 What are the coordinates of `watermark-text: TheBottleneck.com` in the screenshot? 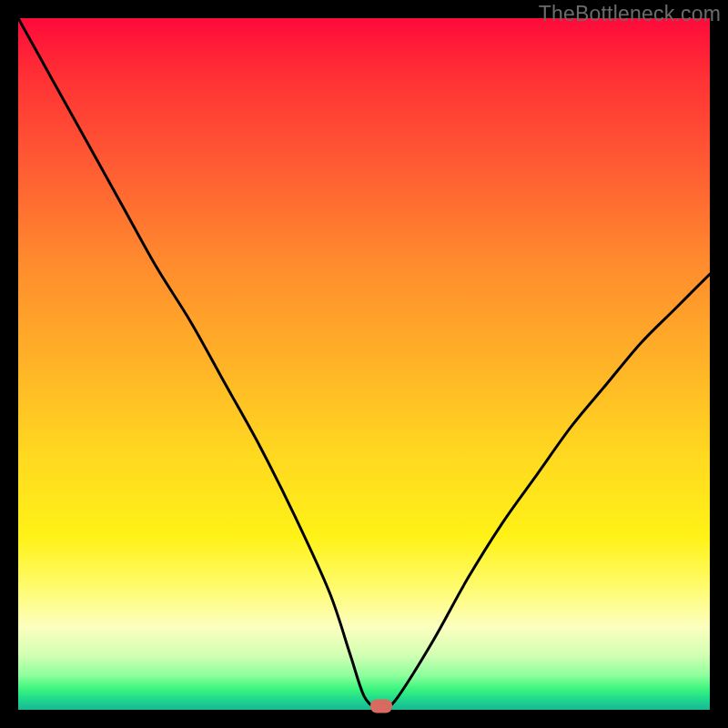 It's located at (630, 15).